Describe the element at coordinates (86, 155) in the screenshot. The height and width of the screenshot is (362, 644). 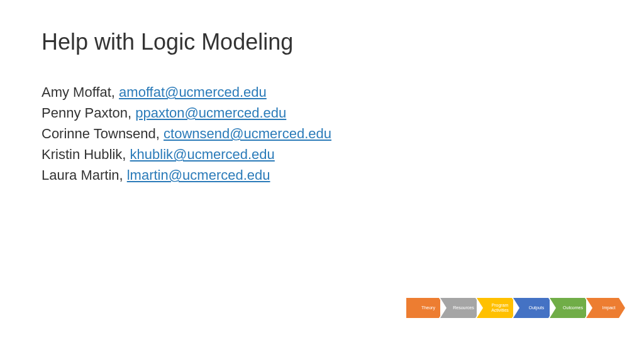
I see `contact-name: Kristin Hublik,` at that location.